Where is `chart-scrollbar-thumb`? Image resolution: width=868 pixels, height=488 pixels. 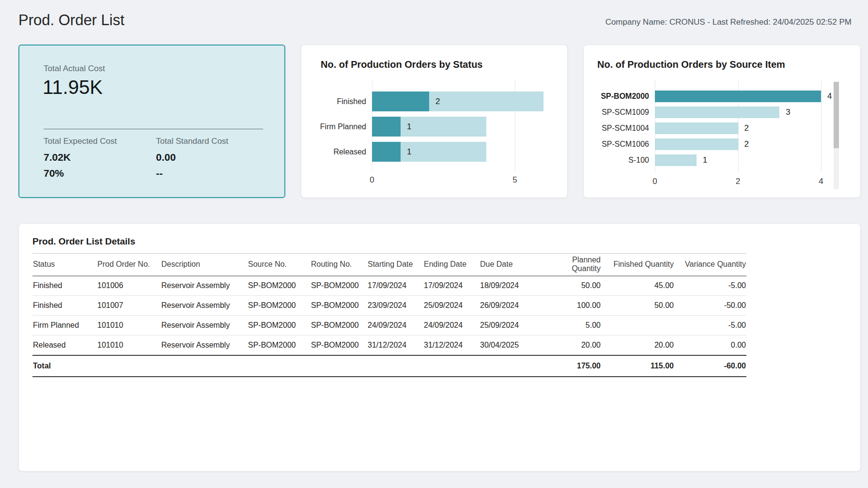 chart-scrollbar-thumb is located at coordinates (836, 115).